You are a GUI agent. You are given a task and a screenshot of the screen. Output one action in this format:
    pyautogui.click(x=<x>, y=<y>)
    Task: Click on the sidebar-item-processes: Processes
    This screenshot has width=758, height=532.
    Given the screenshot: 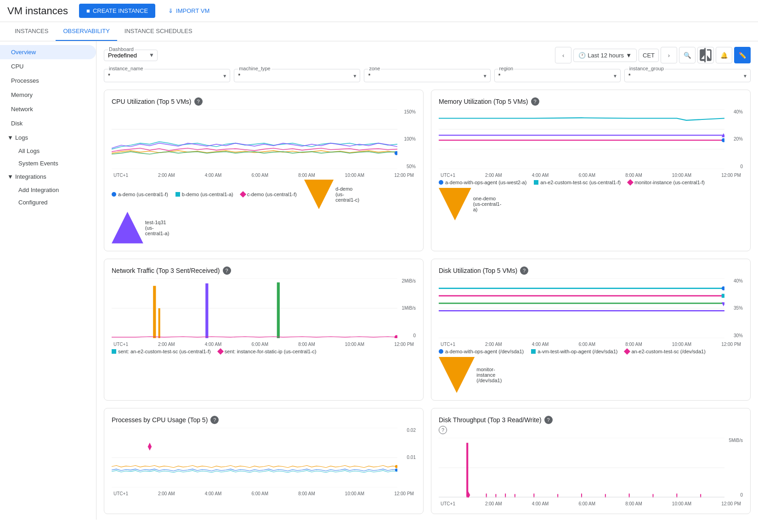 What is the action you would take?
    pyautogui.click(x=48, y=81)
    